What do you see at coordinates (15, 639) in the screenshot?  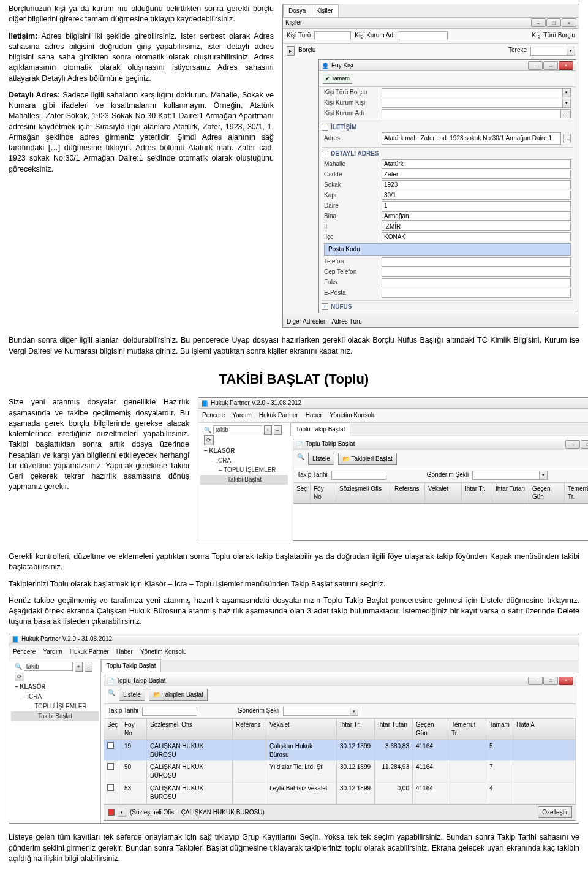 I see `app-icon: 📘` at bounding box center [15, 639].